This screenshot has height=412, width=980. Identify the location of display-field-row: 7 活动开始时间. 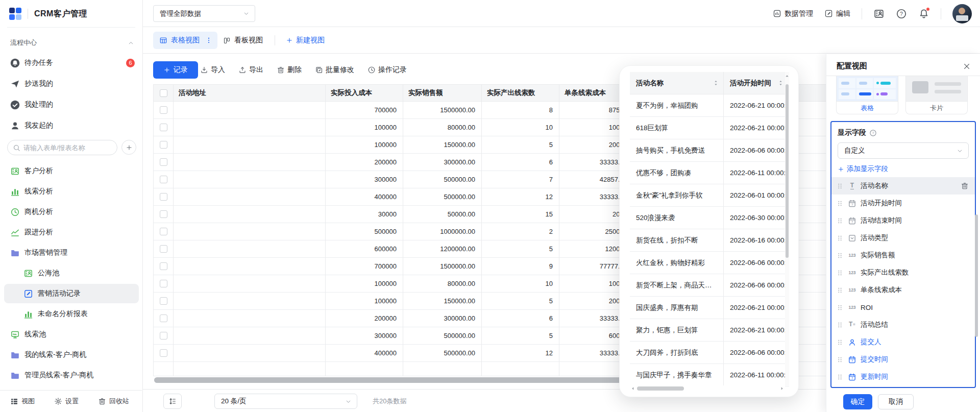
(903, 203).